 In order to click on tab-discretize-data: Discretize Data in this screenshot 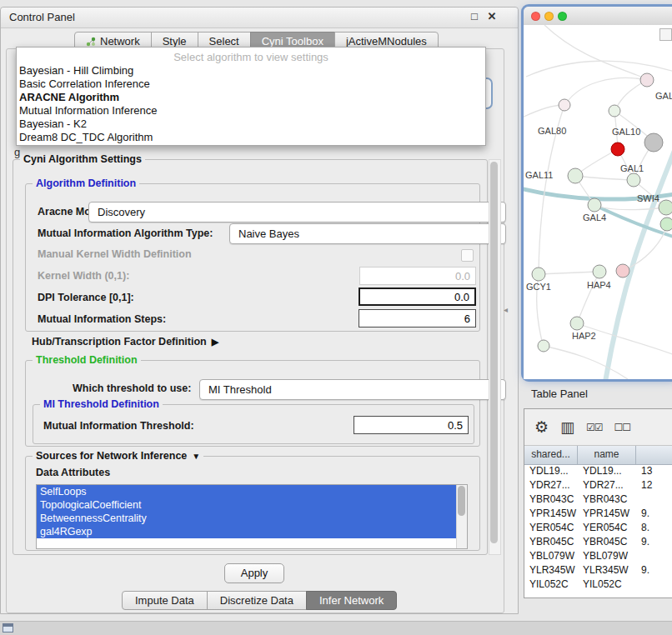, I will do `click(257, 600)`.